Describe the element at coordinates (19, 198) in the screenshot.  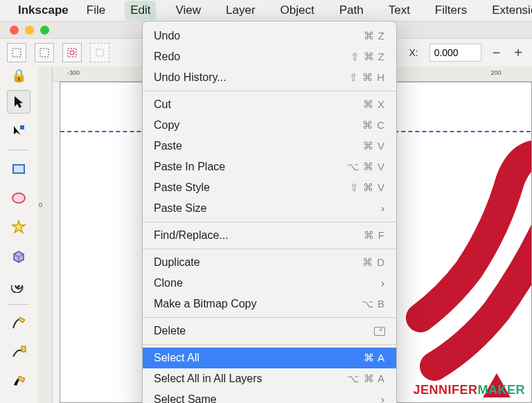
I see `ellipse-tool` at that location.